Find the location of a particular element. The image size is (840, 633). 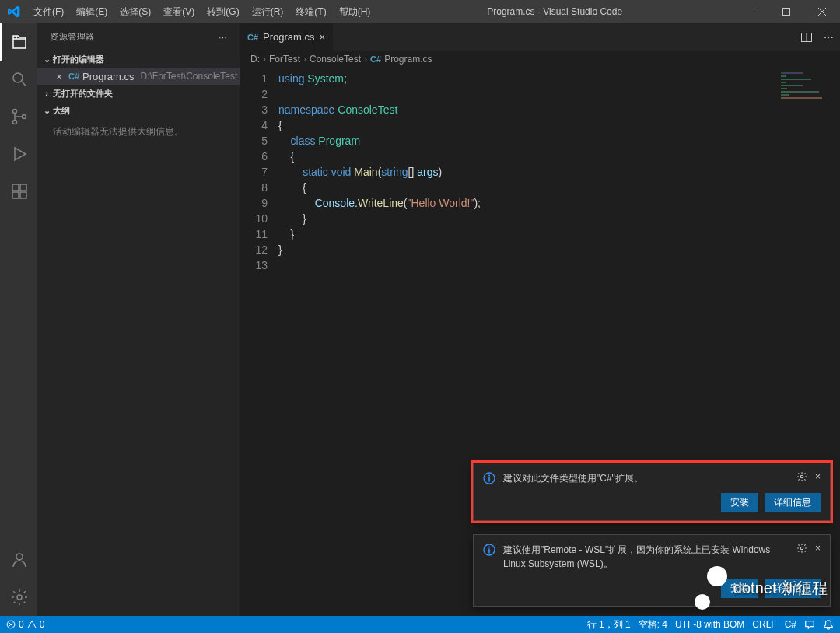

section-no-folder-label: 无打开的文件夹 is located at coordinates (82, 93).